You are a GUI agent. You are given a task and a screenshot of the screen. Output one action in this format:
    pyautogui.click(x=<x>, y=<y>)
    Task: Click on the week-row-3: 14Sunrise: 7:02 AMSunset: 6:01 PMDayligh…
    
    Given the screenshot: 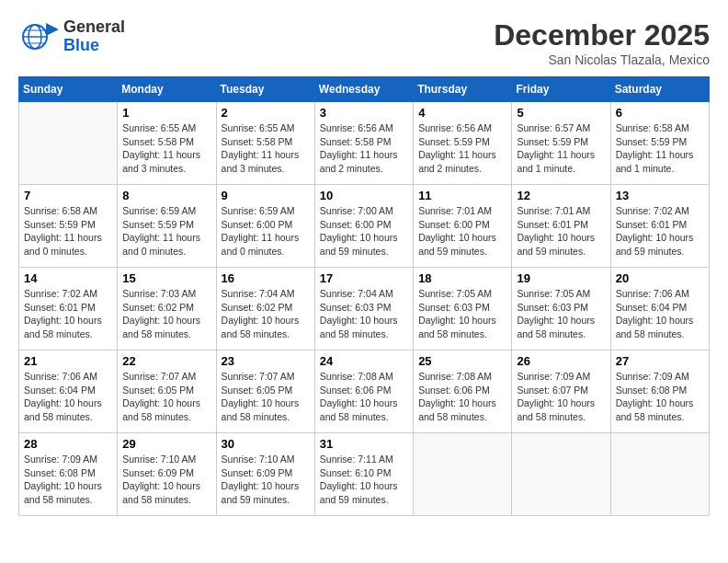 What is the action you would take?
    pyautogui.click(x=364, y=309)
    